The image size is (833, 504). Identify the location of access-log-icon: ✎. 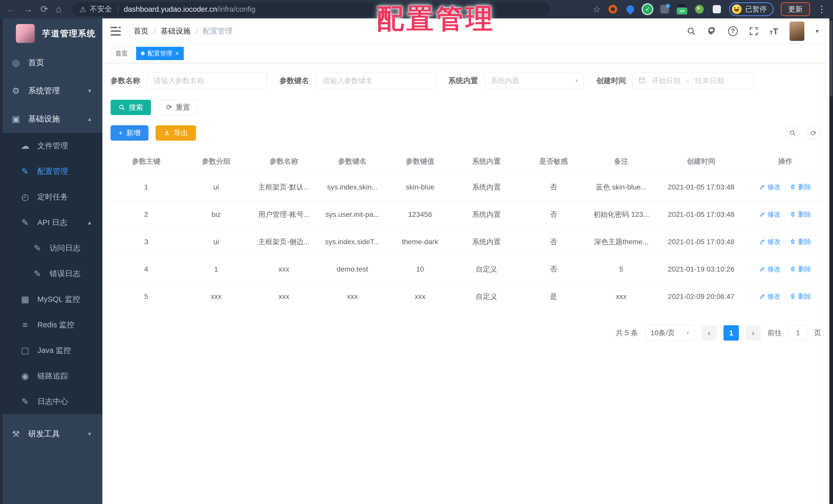
(37, 248).